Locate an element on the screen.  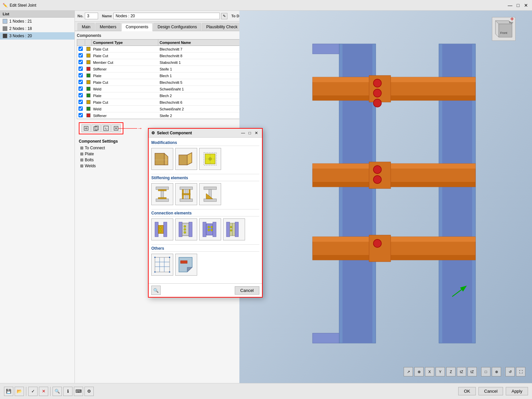
viewport-icon-axes: ↗ is located at coordinates (408, 372).